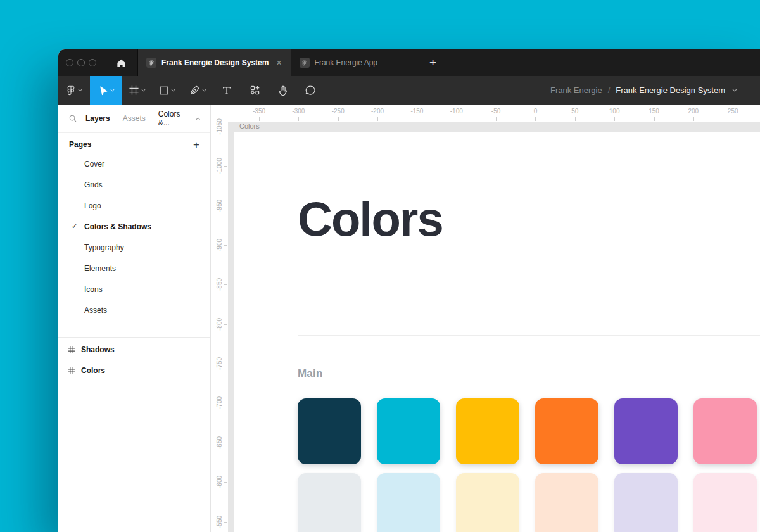 The width and height of the screenshot is (760, 532). Describe the element at coordinates (196, 144) in the screenshot. I see `add-page-button: +` at that location.